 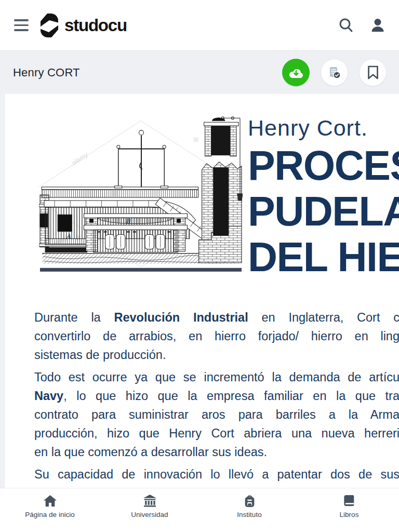 What do you see at coordinates (200, 510) in the screenshot?
I see `bottom-navigation: Página de inicioUniversidadInstitutoLibr…` at bounding box center [200, 510].